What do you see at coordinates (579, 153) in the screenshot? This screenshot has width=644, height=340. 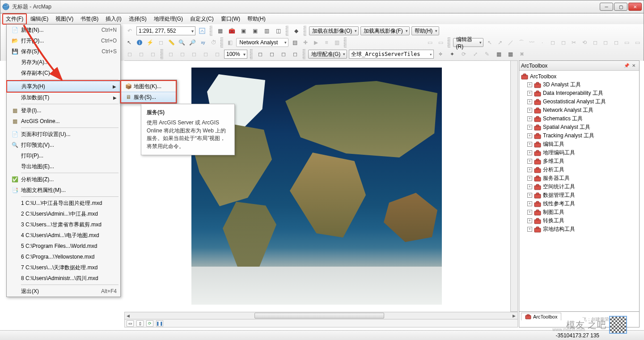 I see `tree-item: +地理编码工具` at bounding box center [579, 153].